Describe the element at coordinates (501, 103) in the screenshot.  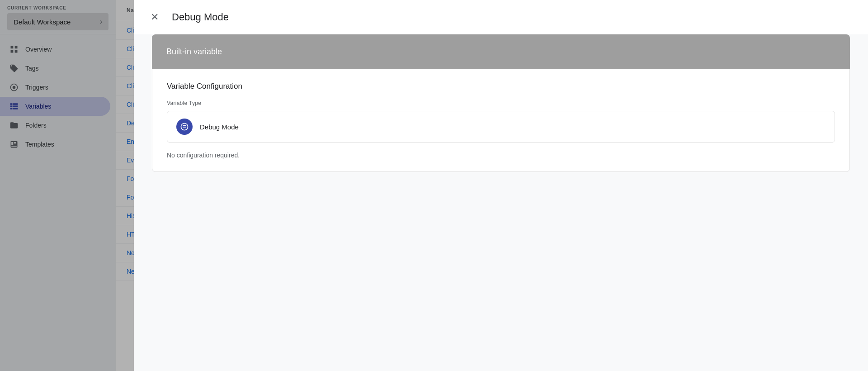
I see `variable-type-label: Variable Type` at that location.